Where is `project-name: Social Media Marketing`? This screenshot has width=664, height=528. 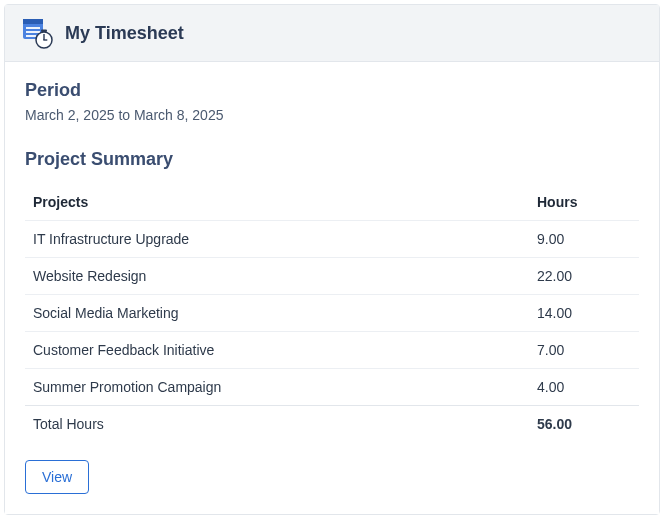 project-name: Social Media Marketing is located at coordinates (277, 314).